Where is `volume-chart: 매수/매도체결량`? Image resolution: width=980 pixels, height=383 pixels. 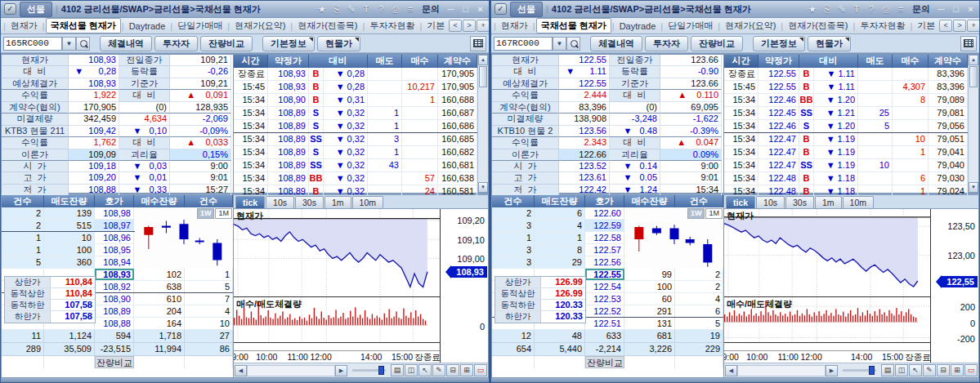
volume-chart: 매수/매도체결량 is located at coordinates (337, 320).